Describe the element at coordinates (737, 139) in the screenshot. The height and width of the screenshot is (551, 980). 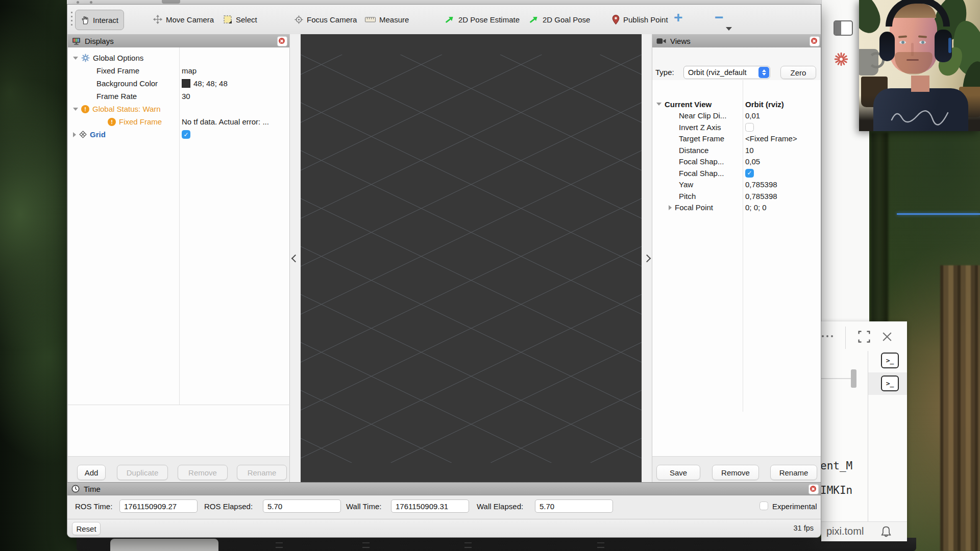
I see `views-row: Target Frame<Fixed Frame>` at that location.